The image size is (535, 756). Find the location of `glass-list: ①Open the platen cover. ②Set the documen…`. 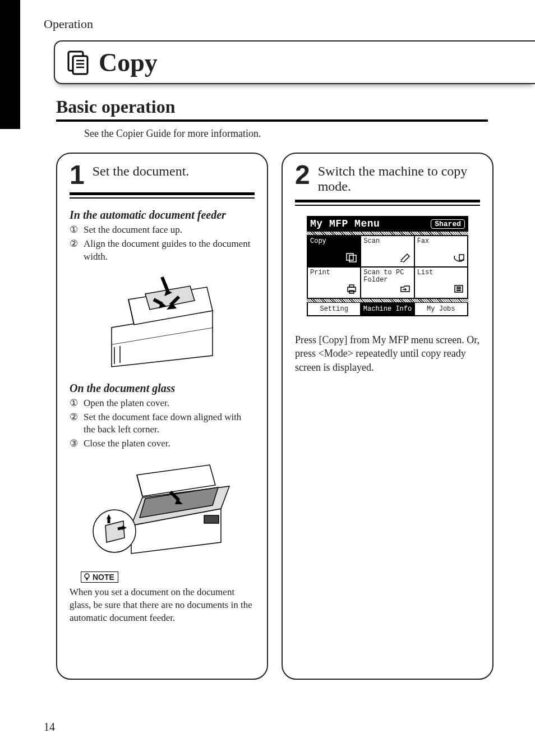

glass-list: ①Open the platen cover. ②Set the documen… is located at coordinates (162, 424).